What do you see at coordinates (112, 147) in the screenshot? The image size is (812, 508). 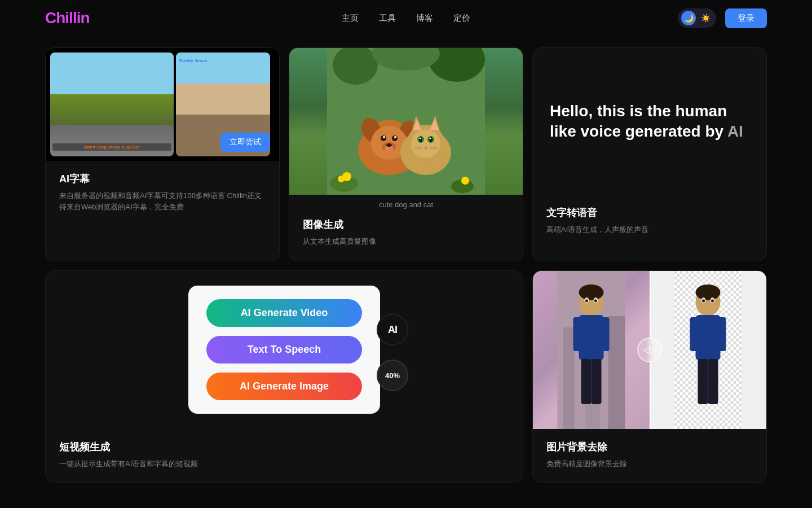 I see `subtitle-text-overlay: Don't Stop, Keep it up Go!` at bounding box center [112, 147].